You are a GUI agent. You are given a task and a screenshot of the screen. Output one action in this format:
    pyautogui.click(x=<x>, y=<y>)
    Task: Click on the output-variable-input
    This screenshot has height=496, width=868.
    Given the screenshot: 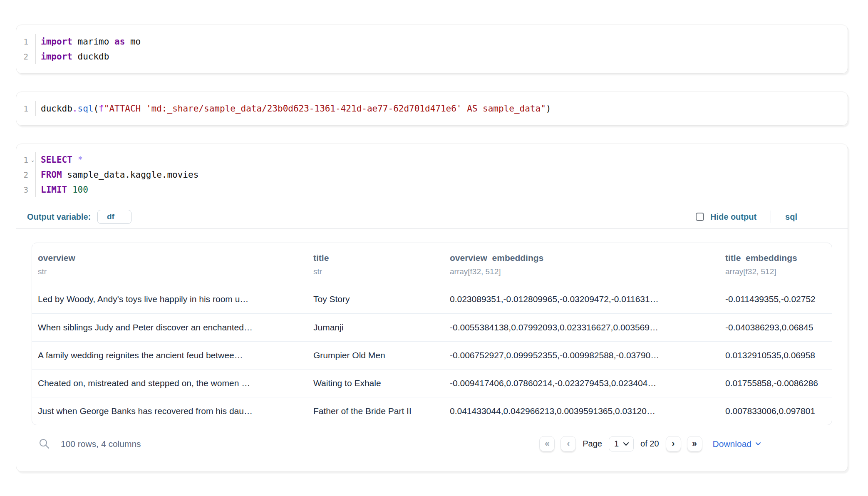 What is the action you would take?
    pyautogui.click(x=114, y=217)
    